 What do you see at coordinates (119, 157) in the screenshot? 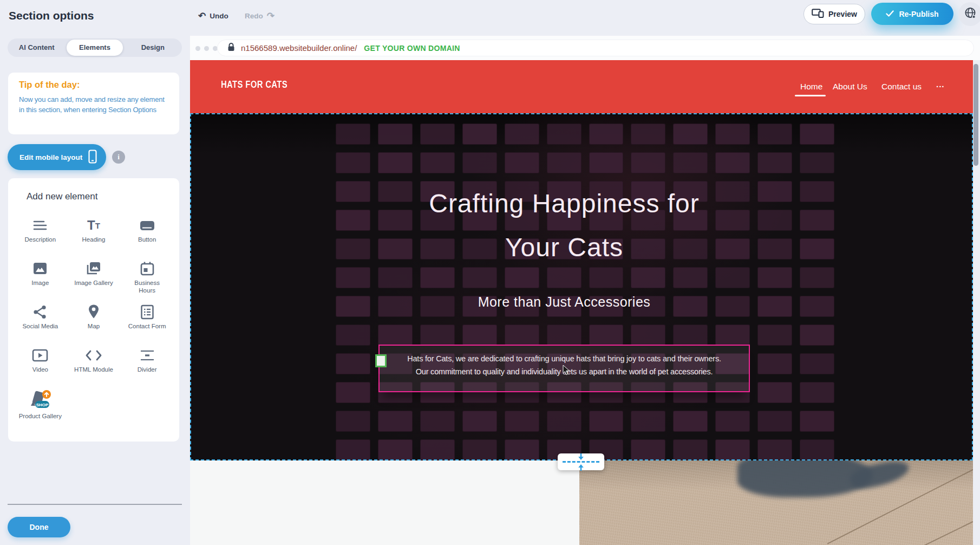
I see `info-icon: i` at bounding box center [119, 157].